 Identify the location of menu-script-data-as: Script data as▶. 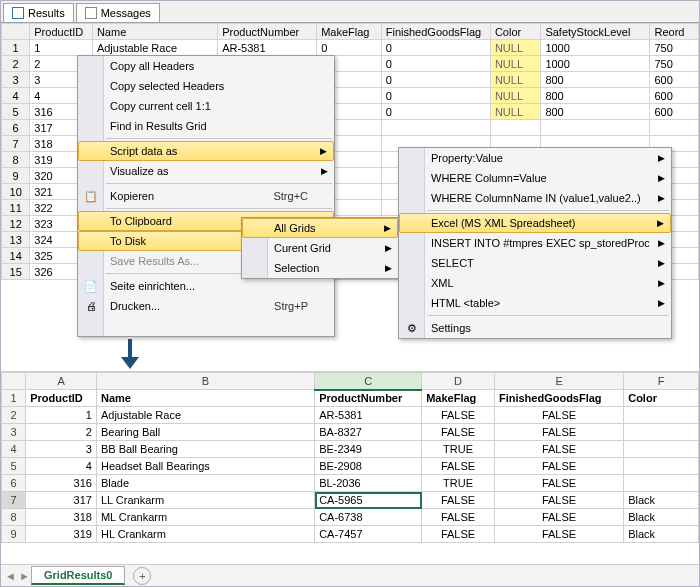
(206, 151).